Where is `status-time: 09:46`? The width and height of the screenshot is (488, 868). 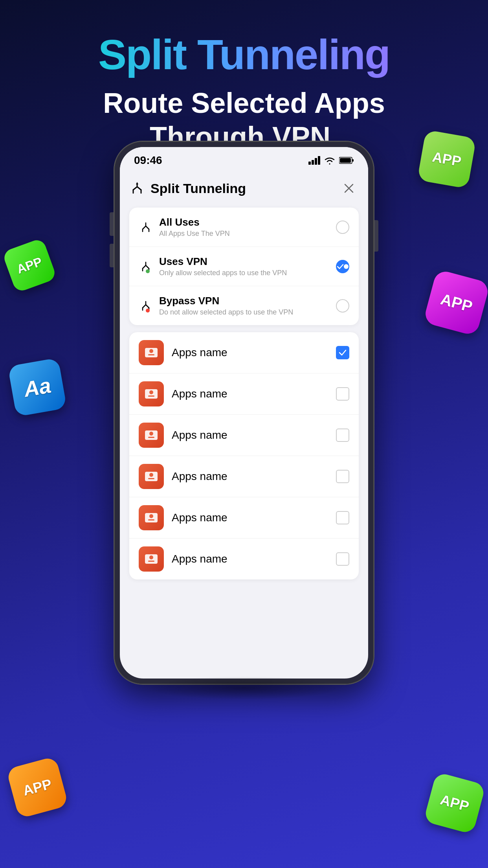 status-time: 09:46 is located at coordinates (148, 160).